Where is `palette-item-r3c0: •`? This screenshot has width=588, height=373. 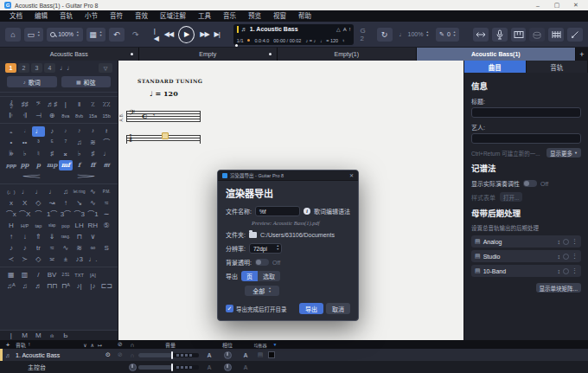
palette-item-r3c0: • is located at coordinates (11, 143).